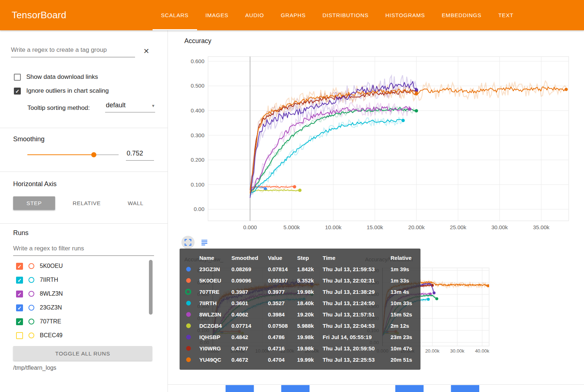 The height and width of the screenshot is (392, 584). What do you see at coordinates (18, 77) in the screenshot?
I see `checkbox` at bounding box center [18, 77].